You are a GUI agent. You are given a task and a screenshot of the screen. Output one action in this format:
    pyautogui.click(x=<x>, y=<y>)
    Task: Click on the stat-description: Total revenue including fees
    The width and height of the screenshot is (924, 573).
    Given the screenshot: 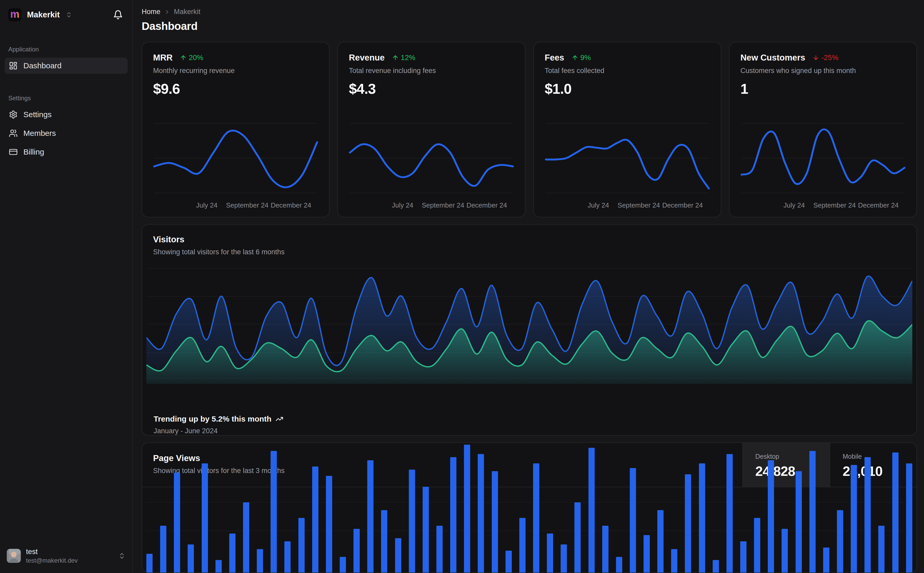 What is the action you would take?
    pyautogui.click(x=431, y=70)
    